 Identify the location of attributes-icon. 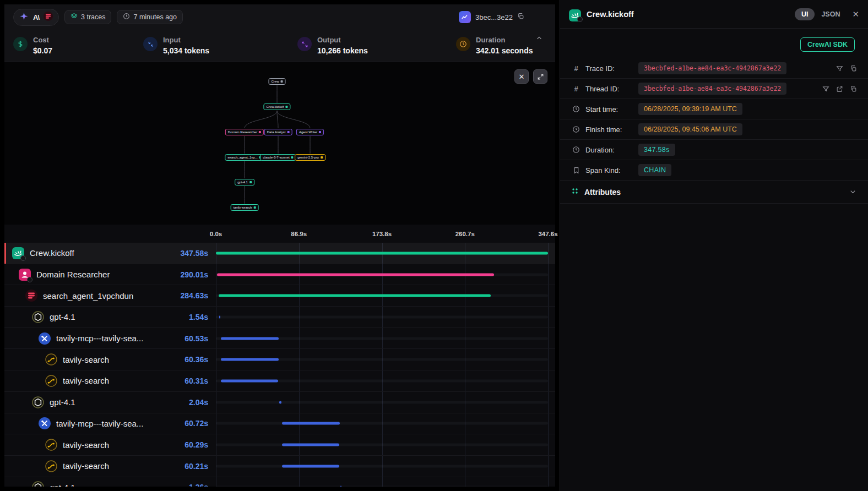
(575, 192).